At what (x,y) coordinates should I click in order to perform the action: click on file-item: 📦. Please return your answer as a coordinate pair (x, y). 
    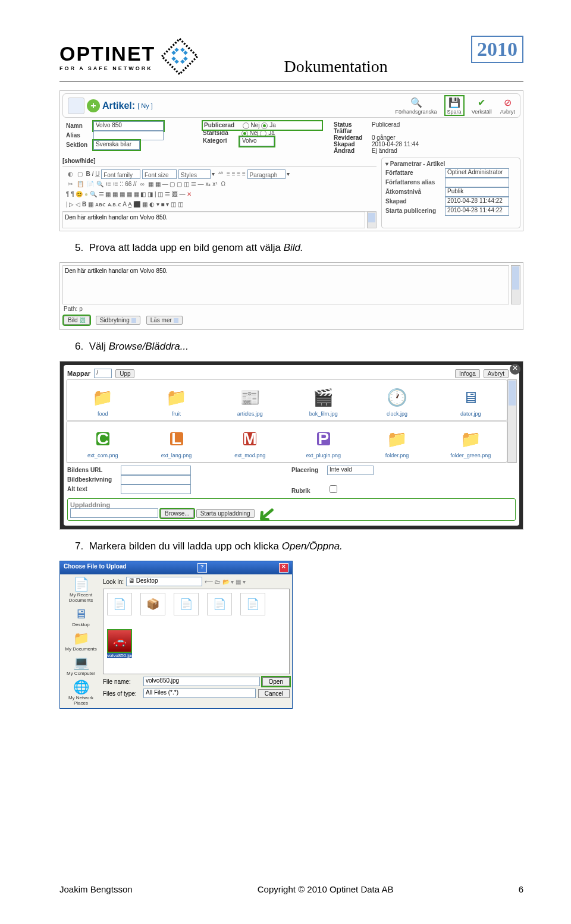
    Looking at the image, I should click on (153, 606).